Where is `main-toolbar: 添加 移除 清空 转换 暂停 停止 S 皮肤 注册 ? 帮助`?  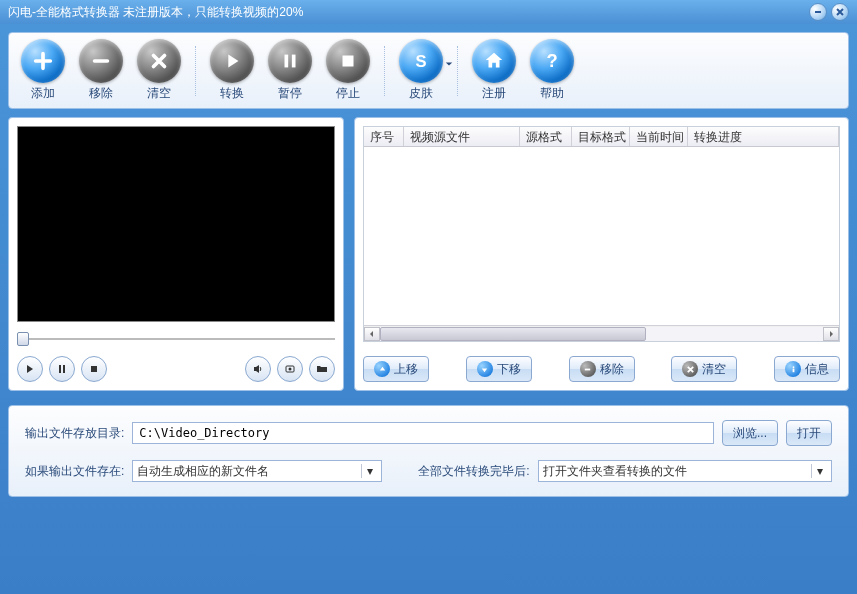 main-toolbar: 添加 移除 清空 转换 暂停 停止 S 皮肤 注册 ? 帮助 is located at coordinates (428, 70).